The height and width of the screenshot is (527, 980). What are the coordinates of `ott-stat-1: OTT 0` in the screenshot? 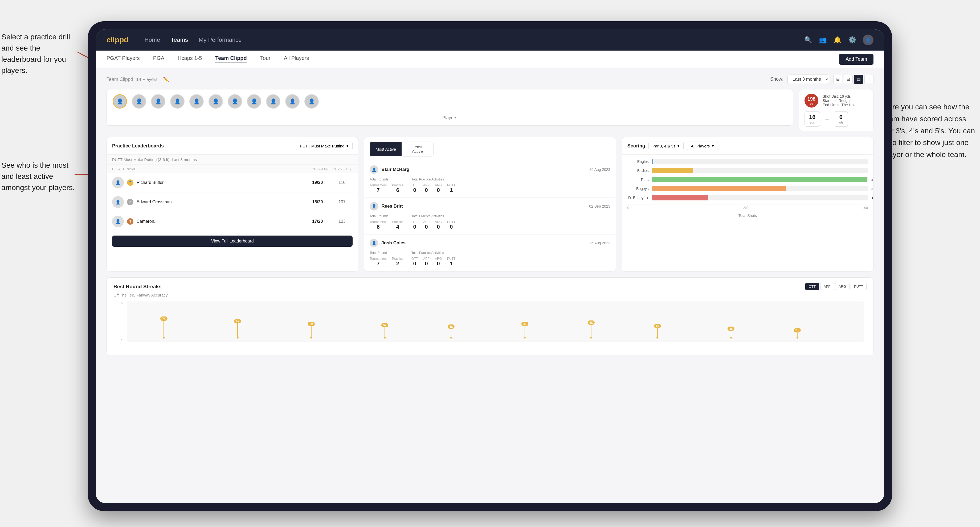 It's located at (415, 188).